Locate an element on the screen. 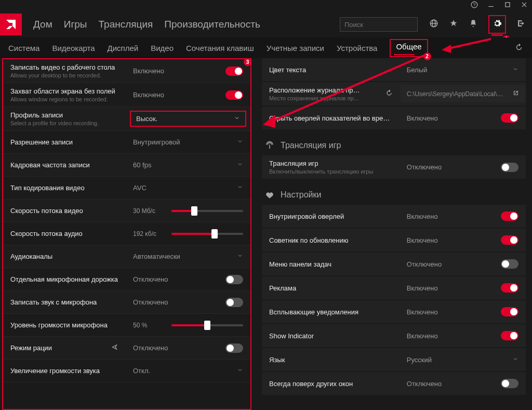 This screenshot has height=410, width=532. nav-home: Дом is located at coordinates (43, 24).